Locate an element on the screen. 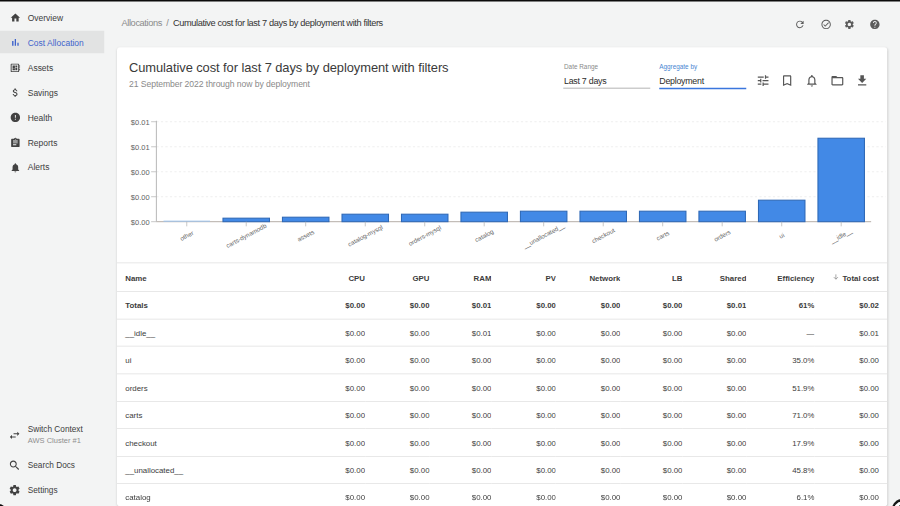  svg-text: catalog-mysql is located at coordinates (366, 235).